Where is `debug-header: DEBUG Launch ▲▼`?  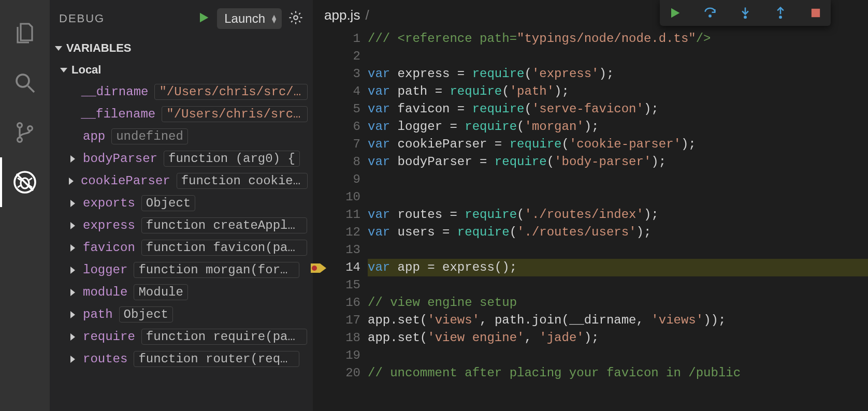
debug-header: DEBUG Launch ▲▼ is located at coordinates (181, 19).